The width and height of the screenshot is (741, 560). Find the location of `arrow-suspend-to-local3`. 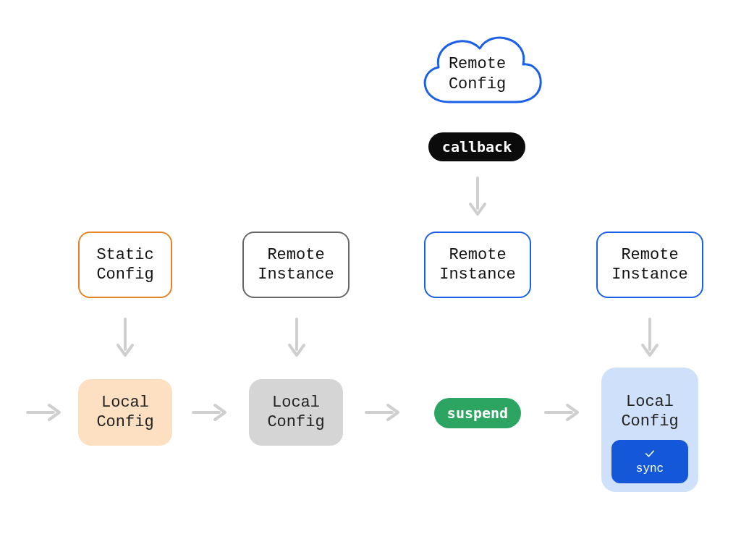

arrow-suspend-to-local3 is located at coordinates (563, 412).